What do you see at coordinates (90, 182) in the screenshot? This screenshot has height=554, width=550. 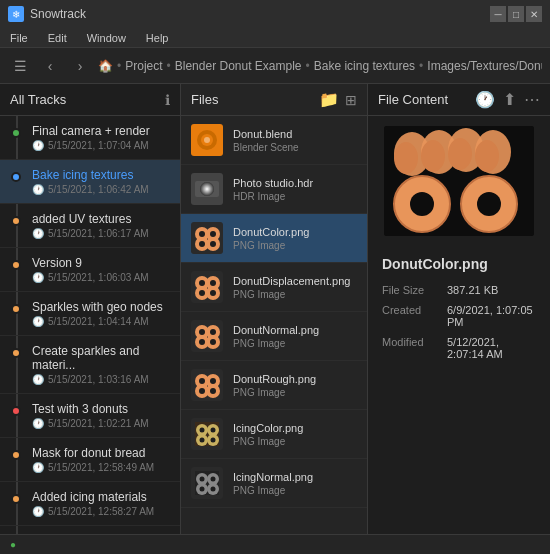 I see `track-item: Bake icing textures🕐5/15/2021, 1:06:42 A…` at bounding box center [90, 182].